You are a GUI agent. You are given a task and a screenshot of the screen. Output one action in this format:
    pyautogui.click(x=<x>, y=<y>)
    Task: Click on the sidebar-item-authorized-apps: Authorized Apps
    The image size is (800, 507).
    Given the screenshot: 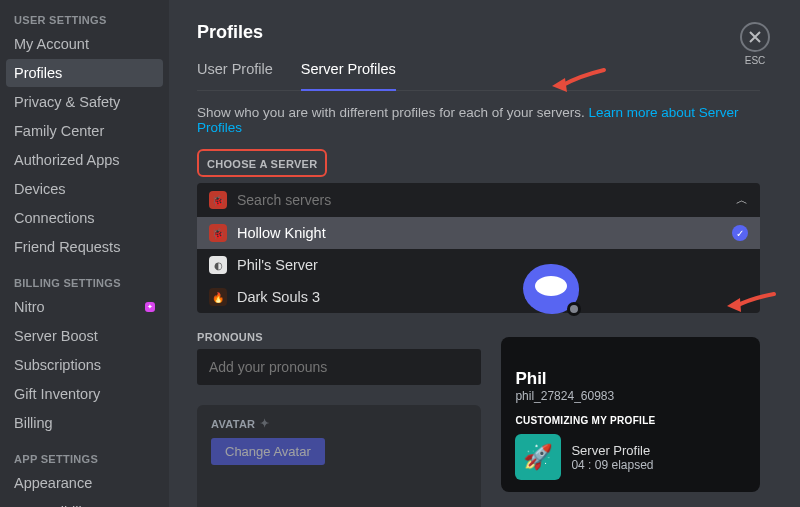 What is the action you would take?
    pyautogui.click(x=84, y=160)
    